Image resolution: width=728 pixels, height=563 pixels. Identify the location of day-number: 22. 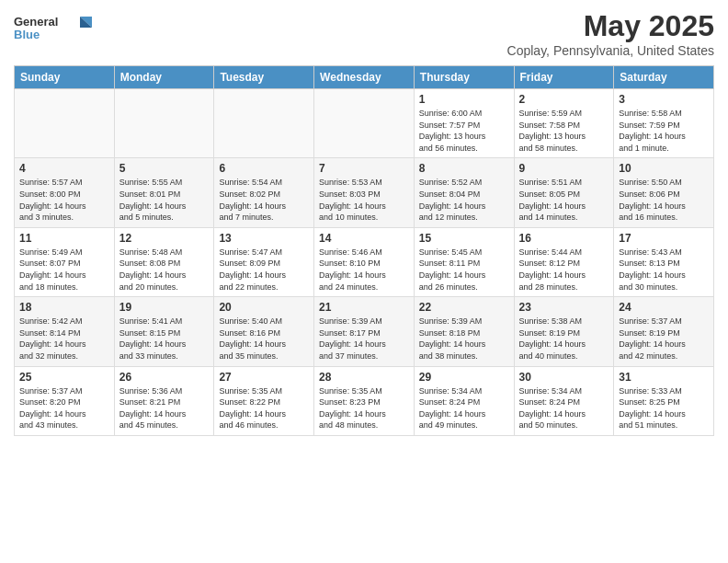
(464, 307).